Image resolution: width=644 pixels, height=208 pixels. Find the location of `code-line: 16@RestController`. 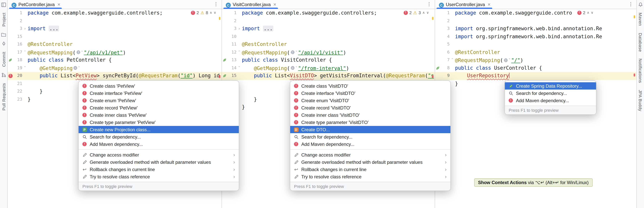

code-line: 16@RestController is located at coordinates (114, 44).